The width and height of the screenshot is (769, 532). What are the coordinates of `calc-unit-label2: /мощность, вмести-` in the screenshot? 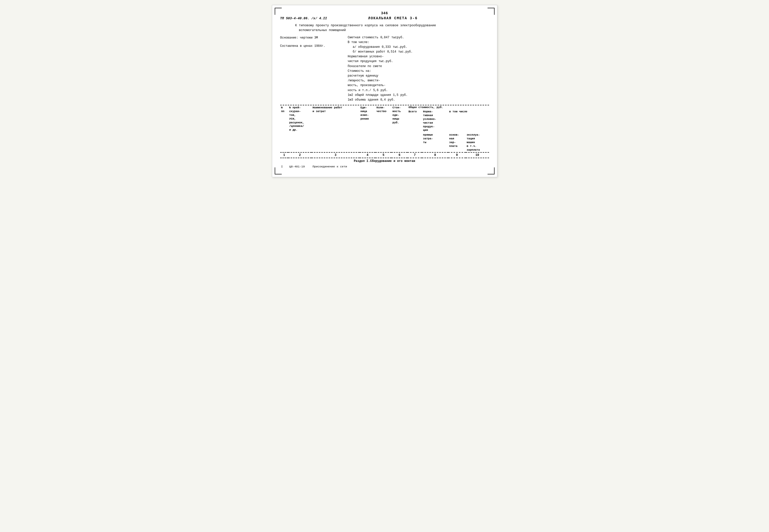 It's located at (418, 81).